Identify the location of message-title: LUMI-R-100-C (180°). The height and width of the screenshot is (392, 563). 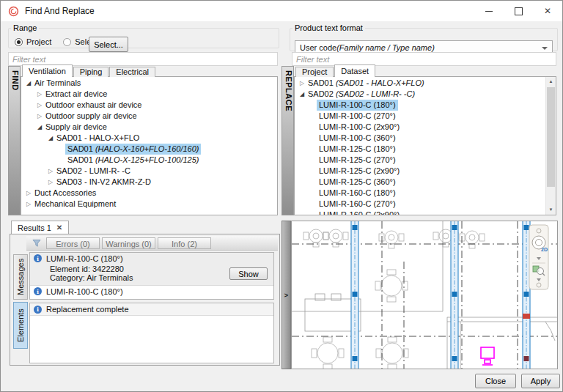
(85, 259).